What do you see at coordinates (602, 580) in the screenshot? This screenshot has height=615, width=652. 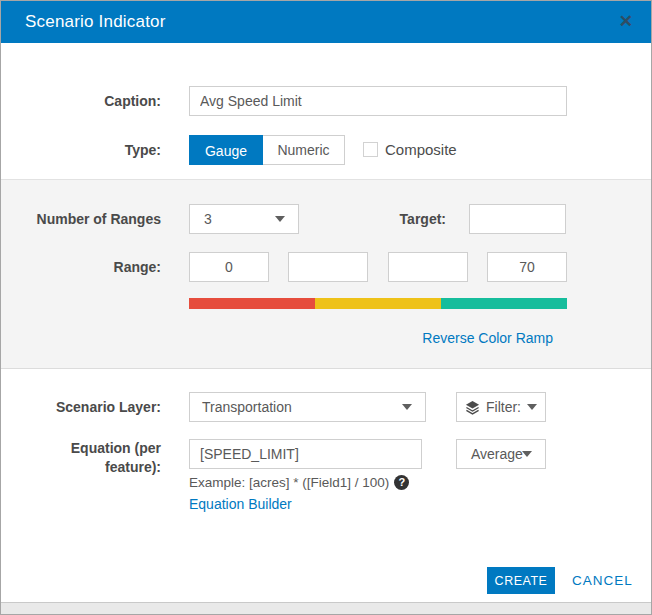 I see `cancel-button: CANCEL` at bounding box center [602, 580].